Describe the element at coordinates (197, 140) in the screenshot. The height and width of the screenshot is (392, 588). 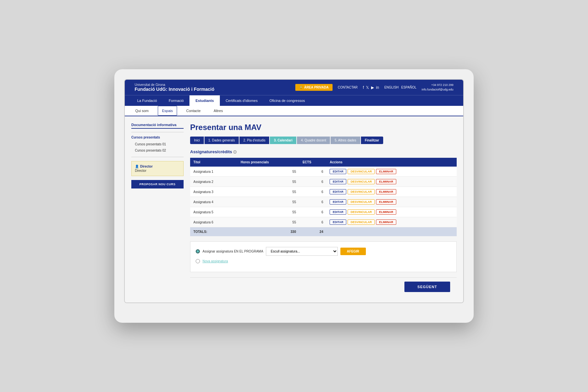
I see `step-inici: Inici` at that location.